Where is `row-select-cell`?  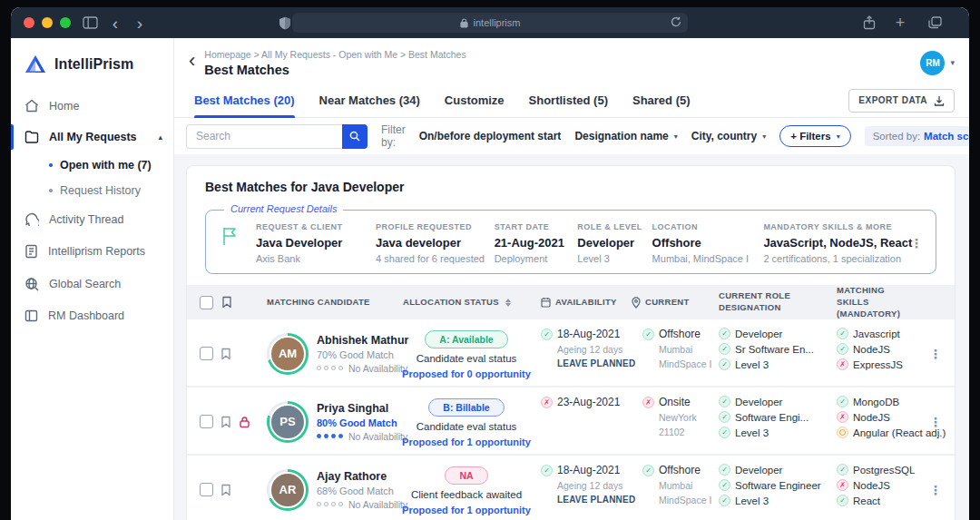 row-select-cell is located at coordinates (227, 354).